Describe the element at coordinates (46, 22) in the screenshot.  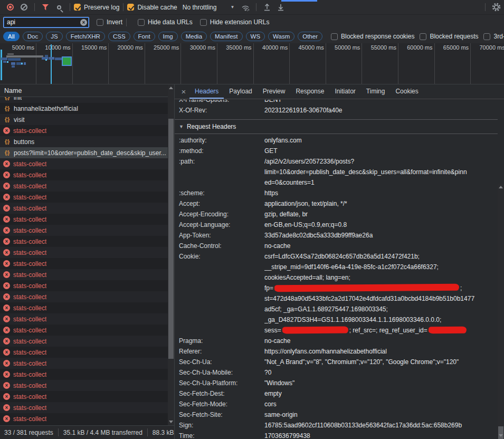
I see `filter-input` at that location.